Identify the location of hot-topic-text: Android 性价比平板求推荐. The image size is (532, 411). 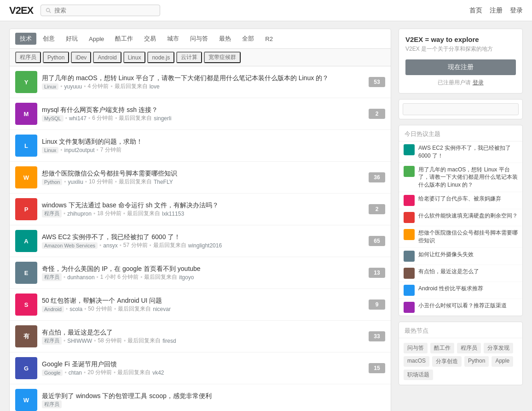
(468, 288).